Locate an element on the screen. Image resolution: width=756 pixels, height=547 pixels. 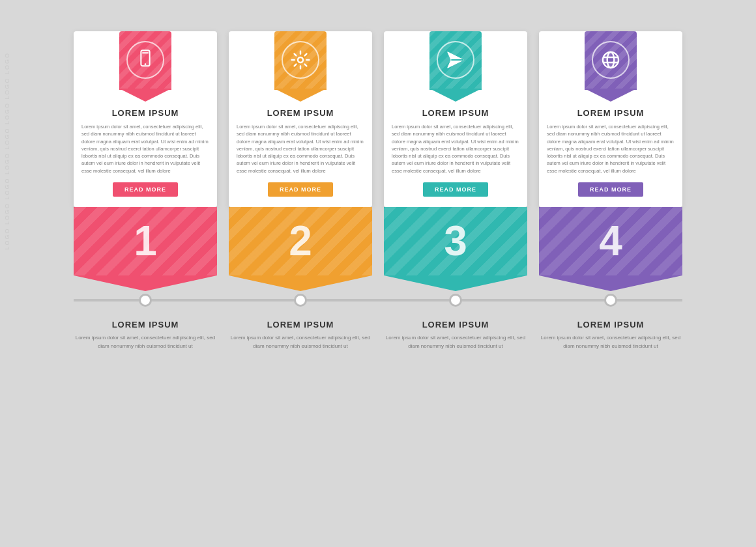
step-number-2: 2 is located at coordinates (300, 241).